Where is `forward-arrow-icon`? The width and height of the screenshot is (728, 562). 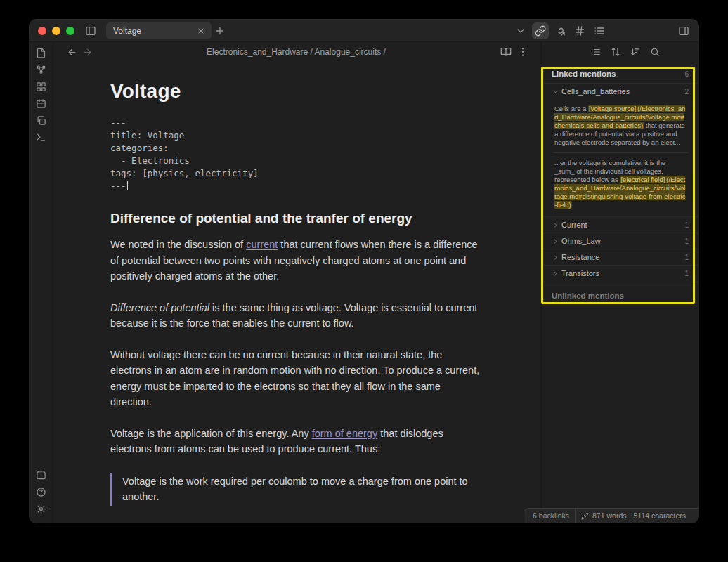 forward-arrow-icon is located at coordinates (87, 52).